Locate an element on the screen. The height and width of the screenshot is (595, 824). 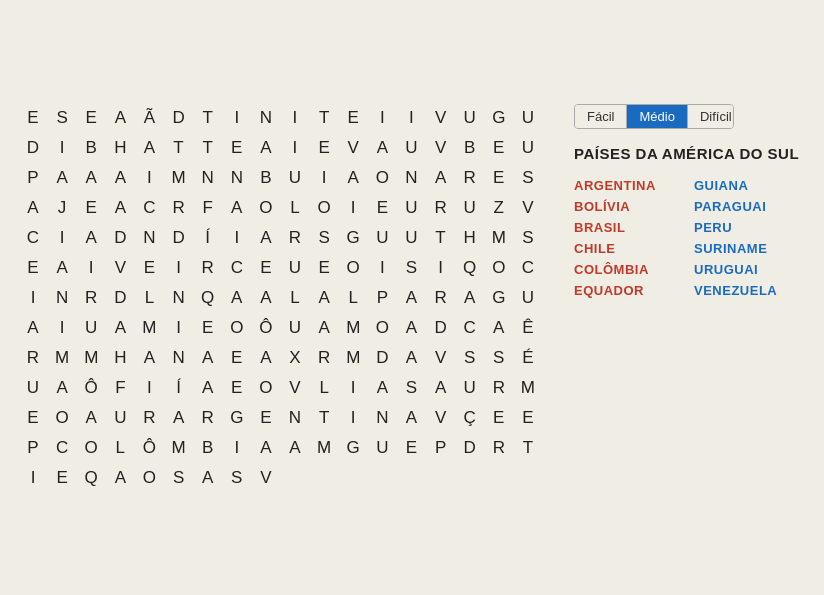
grid-cell: F is located at coordinates (209, 208).